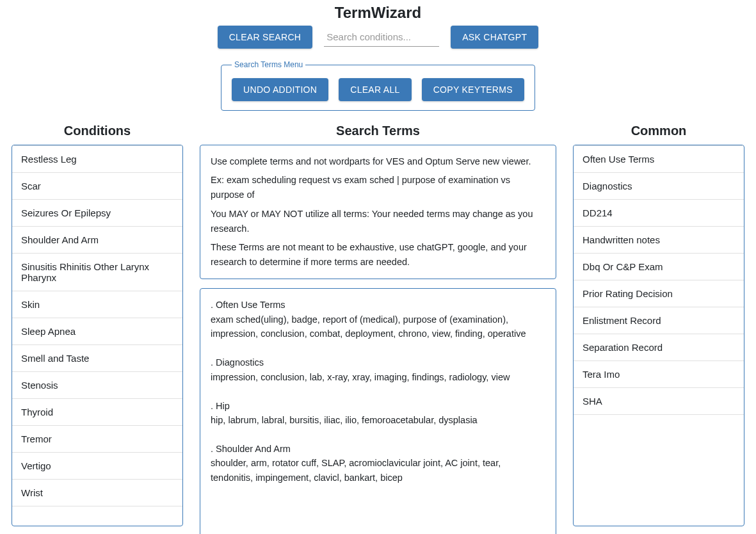  I want to click on clear-search-button: CLEAR SEARCH, so click(265, 37).